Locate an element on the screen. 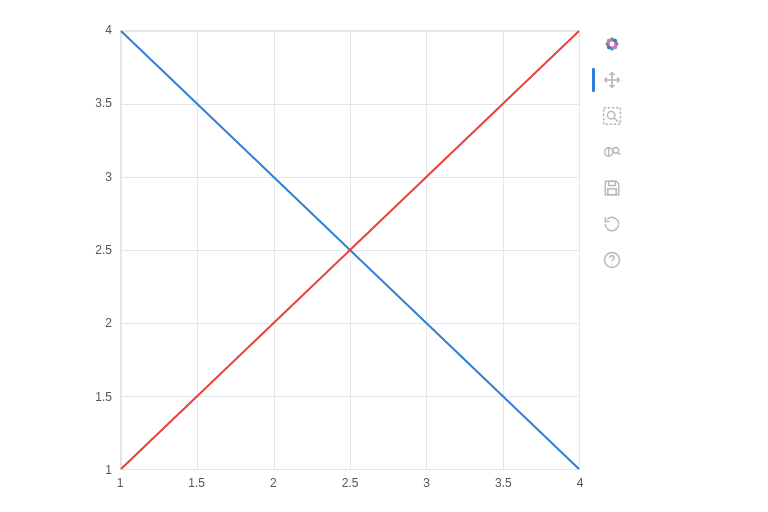 The image size is (768, 512). bokeh-logo-icon is located at coordinates (612, 44).